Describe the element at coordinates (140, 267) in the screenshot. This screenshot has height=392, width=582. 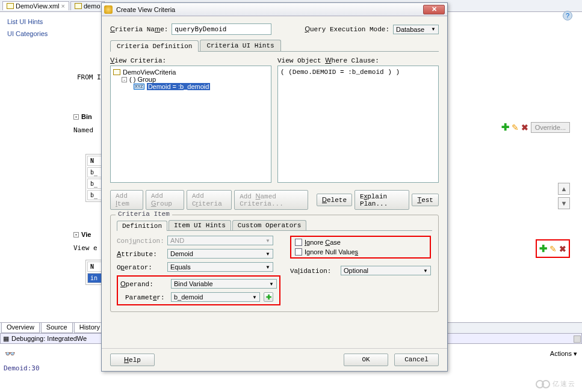
I see `operator-label: Operator:` at that location.